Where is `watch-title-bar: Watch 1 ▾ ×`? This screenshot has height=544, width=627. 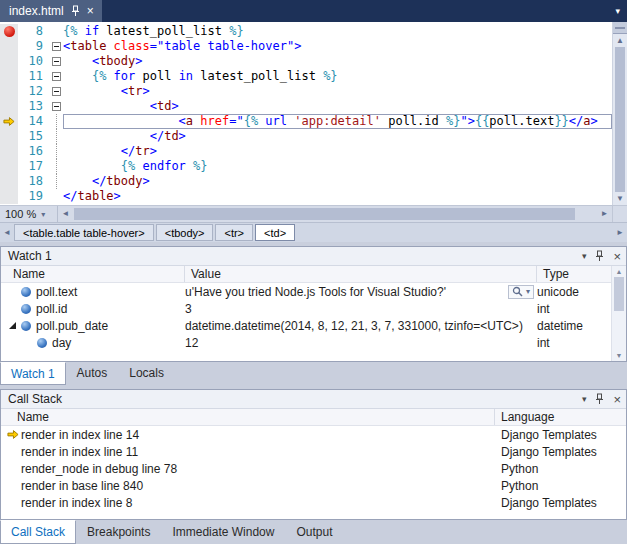 watch-title-bar: Watch 1 ▾ × is located at coordinates (314, 256).